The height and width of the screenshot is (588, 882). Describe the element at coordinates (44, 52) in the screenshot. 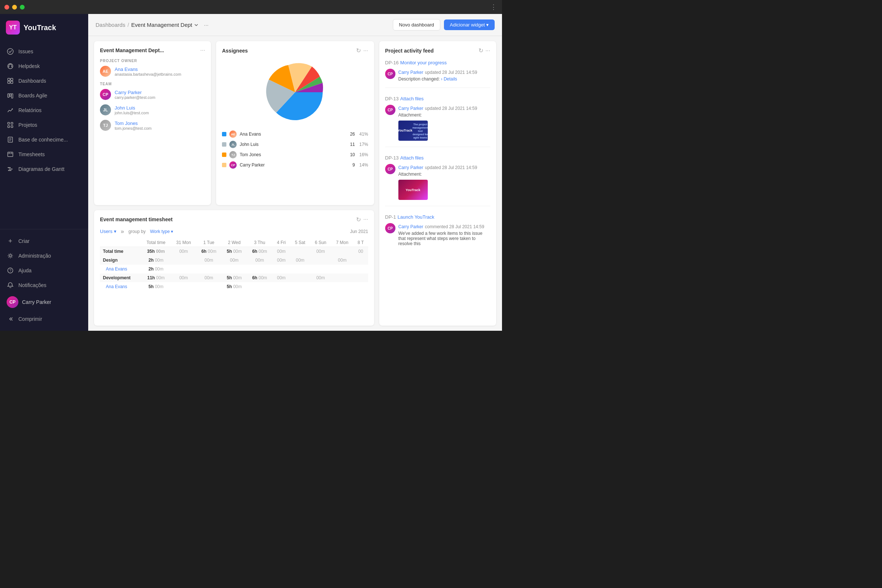

I see `sidebar-item-issues: Issues` at that location.